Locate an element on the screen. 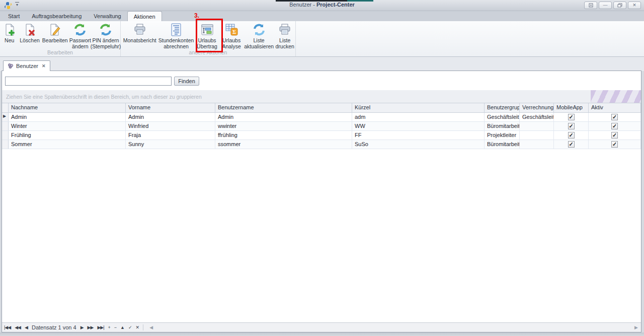 The height and width of the screenshot is (336, 644). window-title-app: Project-Center is located at coordinates (336, 5).